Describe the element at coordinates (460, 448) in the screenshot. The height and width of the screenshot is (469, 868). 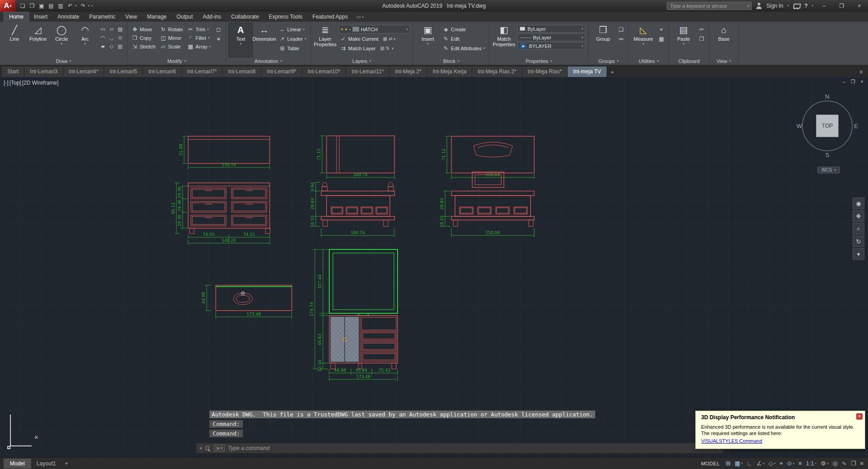
I see `command-line: × >▾ ▴` at that location.